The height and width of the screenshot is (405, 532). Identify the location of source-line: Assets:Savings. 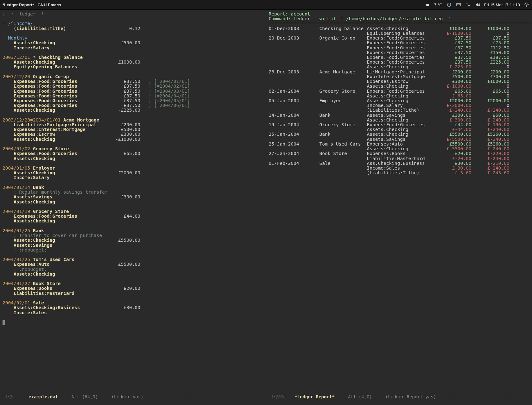
(133, 246).